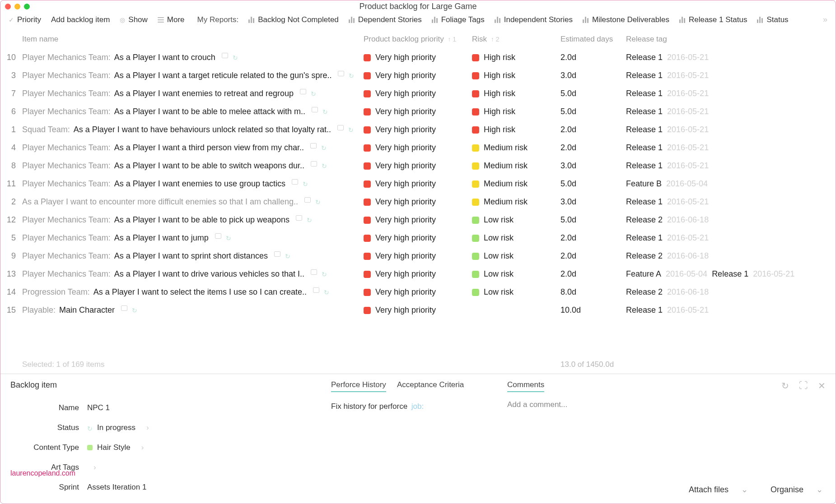  I want to click on detail-heading: Backlog item, so click(168, 385).